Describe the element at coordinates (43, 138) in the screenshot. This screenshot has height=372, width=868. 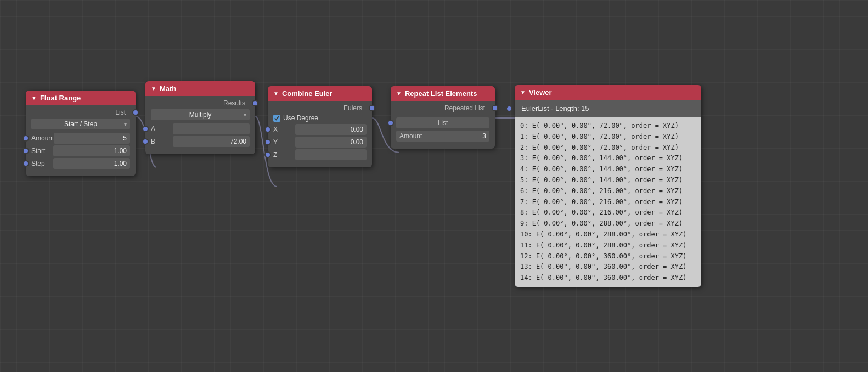
I see `float-range-amount-label: Amount` at that location.